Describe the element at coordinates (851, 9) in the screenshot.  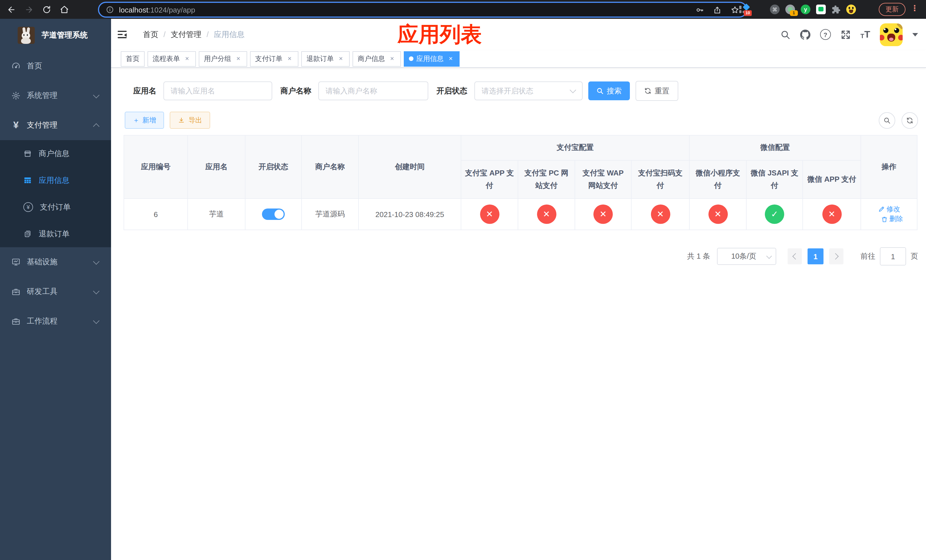
I see `profile-avatar-icon` at that location.